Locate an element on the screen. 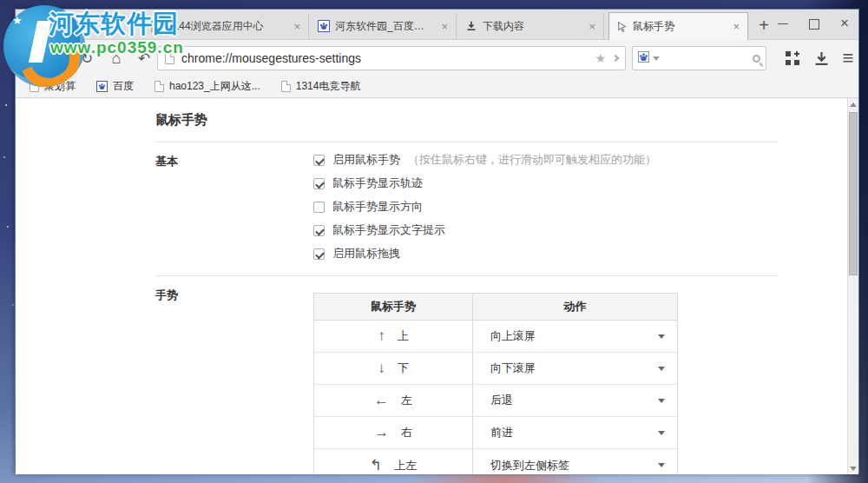 This screenshot has width=868, height=483. action-select: 前进 is located at coordinates (575, 433).